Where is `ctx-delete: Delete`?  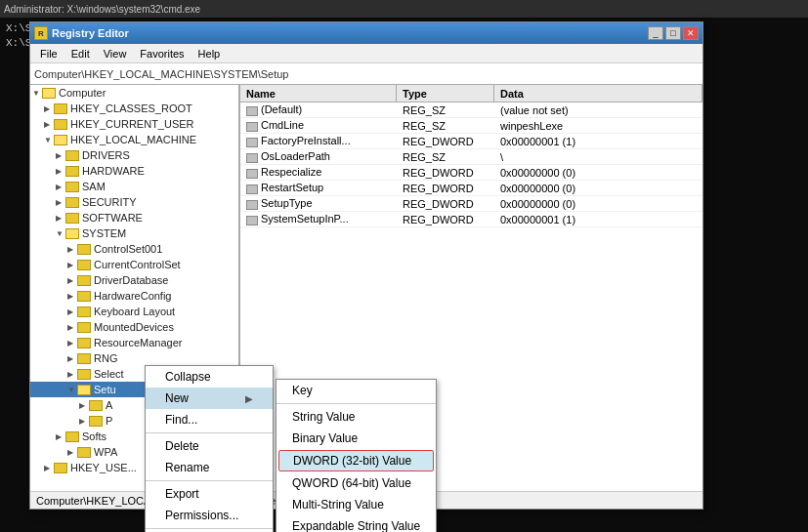 ctx-delete: Delete is located at coordinates (209, 446).